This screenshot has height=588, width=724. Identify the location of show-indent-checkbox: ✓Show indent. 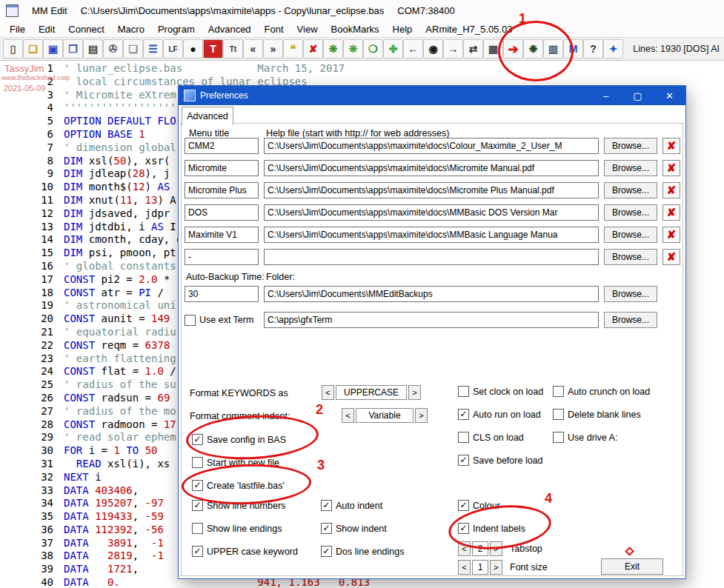
(354, 529).